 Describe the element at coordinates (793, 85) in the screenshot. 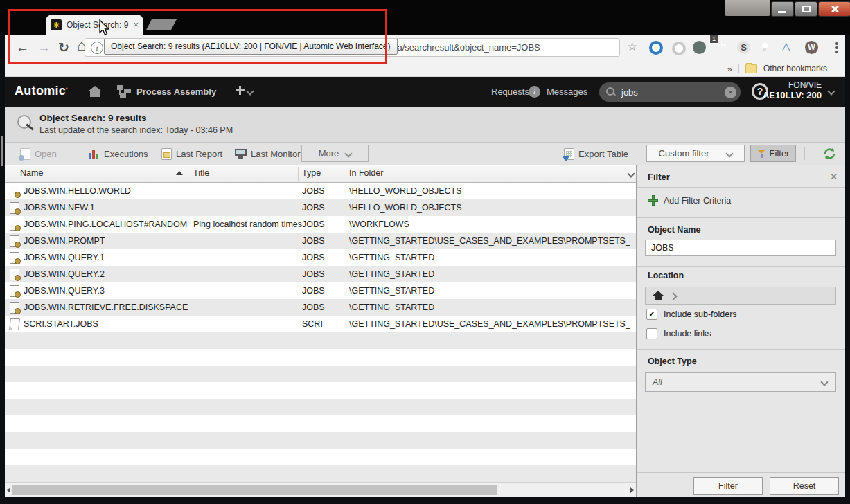

I see `client-user: FON/VIE` at that location.